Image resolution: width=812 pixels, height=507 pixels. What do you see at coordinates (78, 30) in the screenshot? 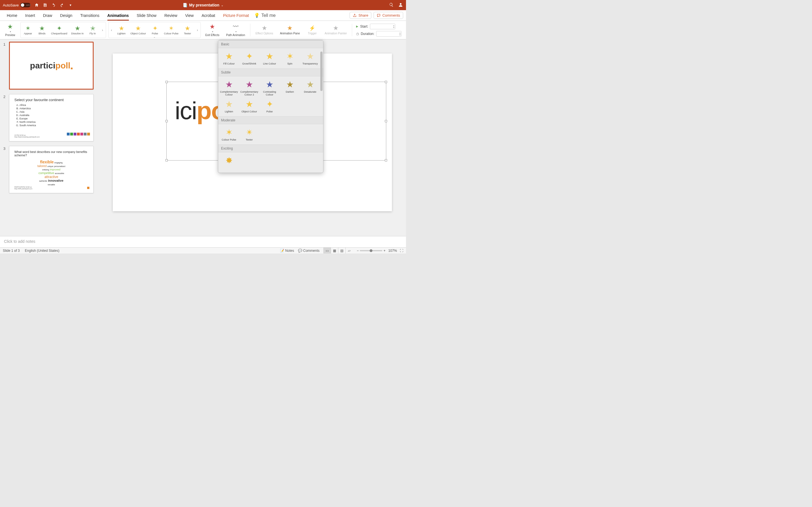
I see `effect-dissolve-in: ★Dissolve In` at bounding box center [78, 30].